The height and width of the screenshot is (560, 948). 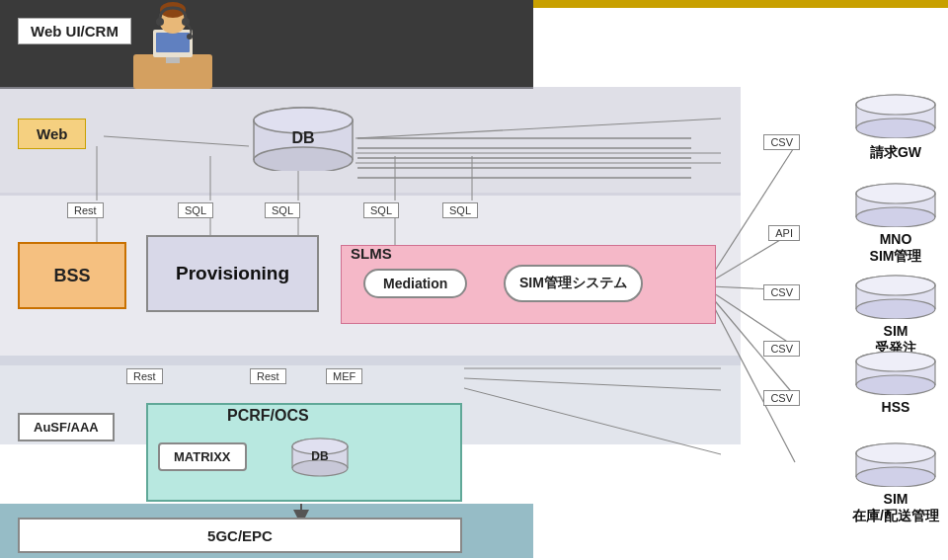 What do you see at coordinates (269, 376) in the screenshot?
I see `rest-label-3: Rest` at bounding box center [269, 376].